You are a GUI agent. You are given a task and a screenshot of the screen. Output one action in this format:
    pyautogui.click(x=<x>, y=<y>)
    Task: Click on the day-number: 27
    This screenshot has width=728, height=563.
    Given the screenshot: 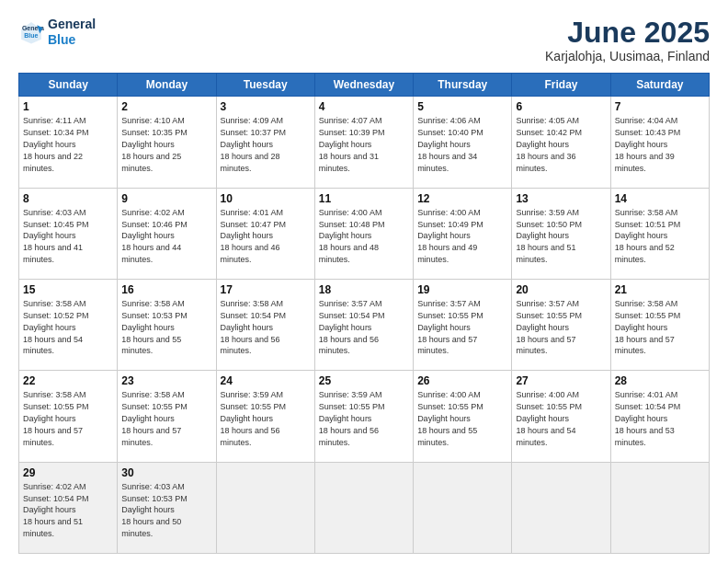 What is the action you would take?
    pyautogui.click(x=561, y=381)
    